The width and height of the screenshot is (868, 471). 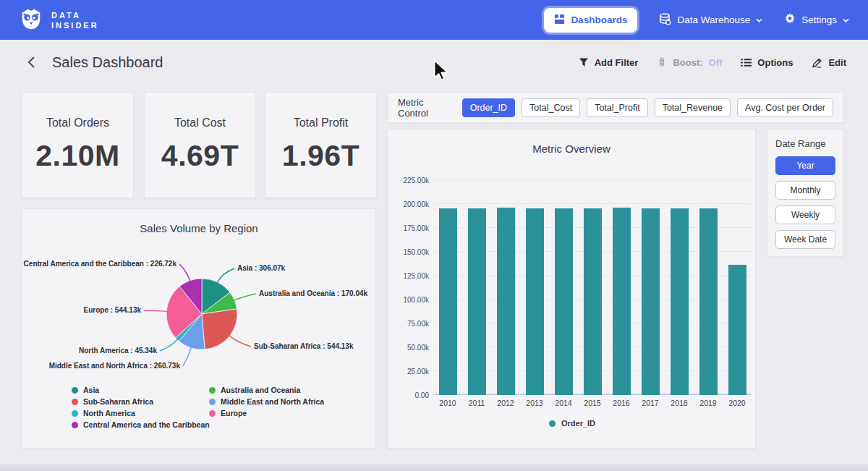 What do you see at coordinates (551, 108) in the screenshot?
I see `metric-button-total-cost: Total_Cost` at bounding box center [551, 108].